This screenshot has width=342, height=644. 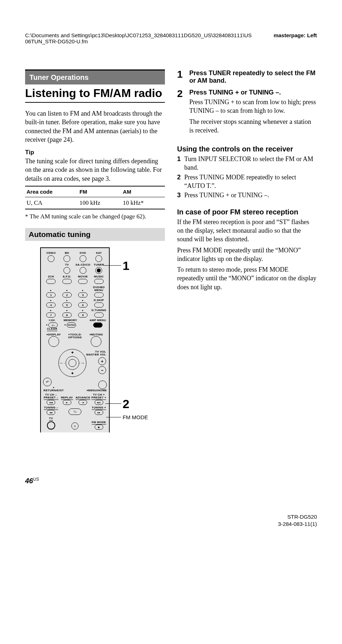 What do you see at coordinates (247, 212) in the screenshot?
I see `sub2-h: In case of poor FM stereo reception` at bounding box center [247, 212].